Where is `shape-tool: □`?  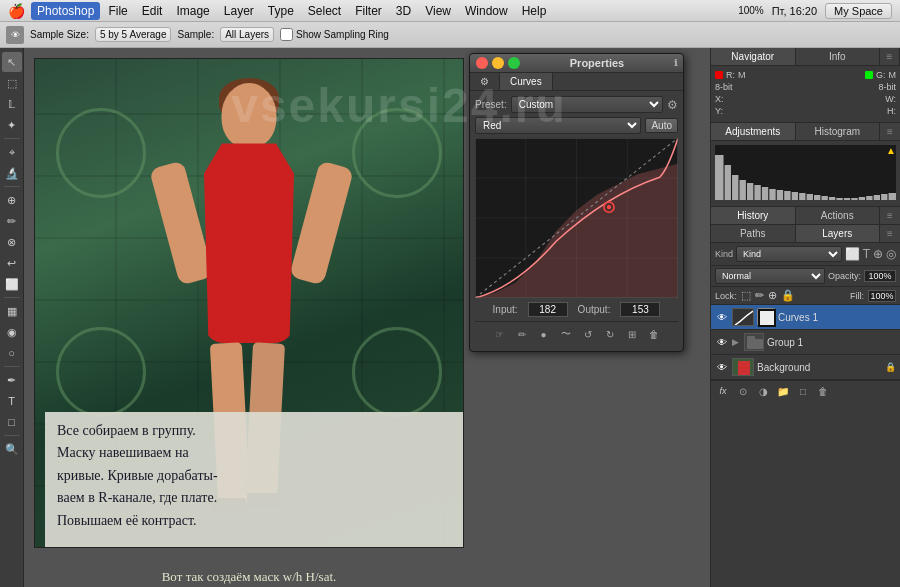 shape-tool: □ is located at coordinates (12, 422).